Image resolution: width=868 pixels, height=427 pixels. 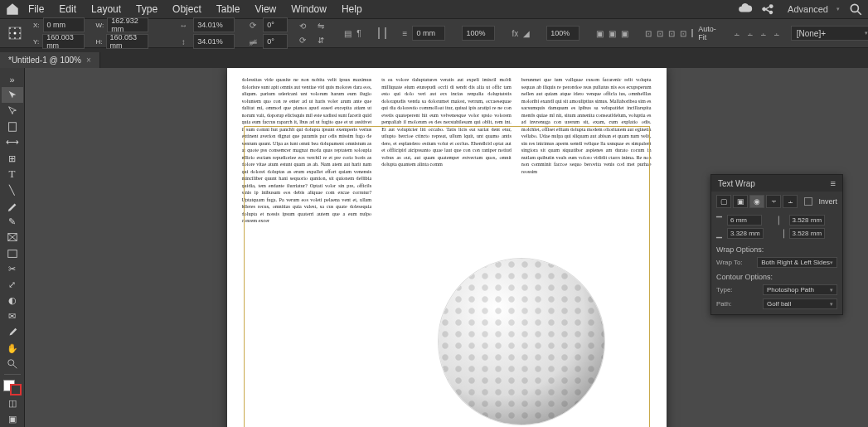 What do you see at coordinates (50, 60) in the screenshot?
I see `document-tab: *Untitled-1 @ 100% ×` at bounding box center [50, 60].